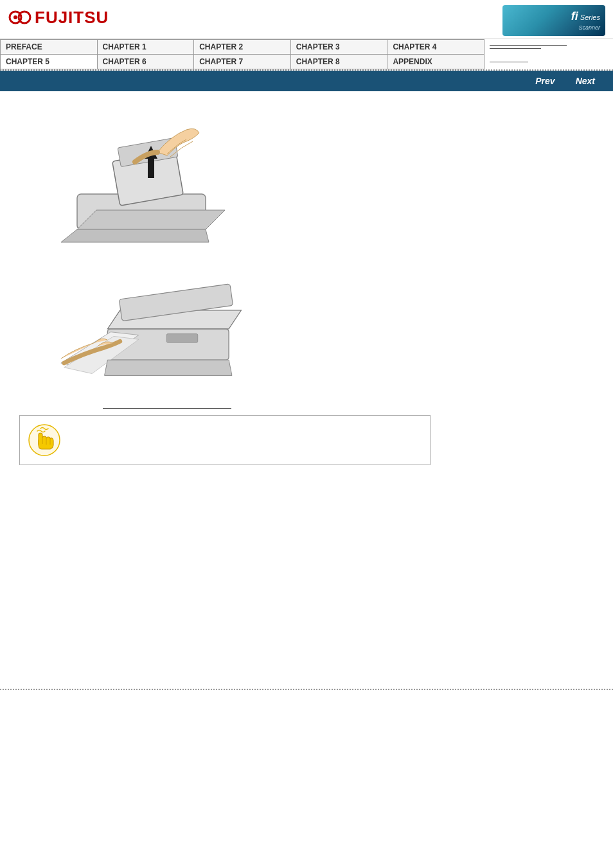  I want to click on nav-chapter2: CHAPTER 2, so click(243, 48).